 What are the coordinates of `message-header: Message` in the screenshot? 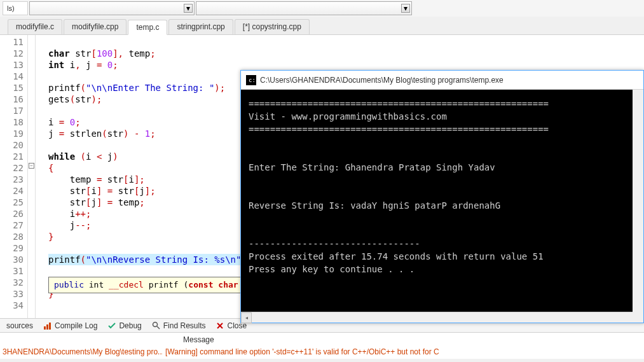 It's located at (322, 339).